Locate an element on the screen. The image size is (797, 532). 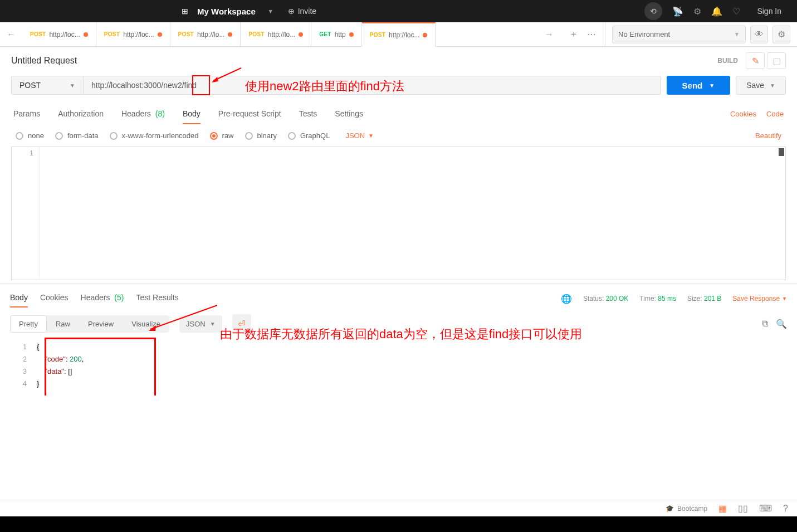
resp-tab-headers: Headers (5) is located at coordinates (102, 299).